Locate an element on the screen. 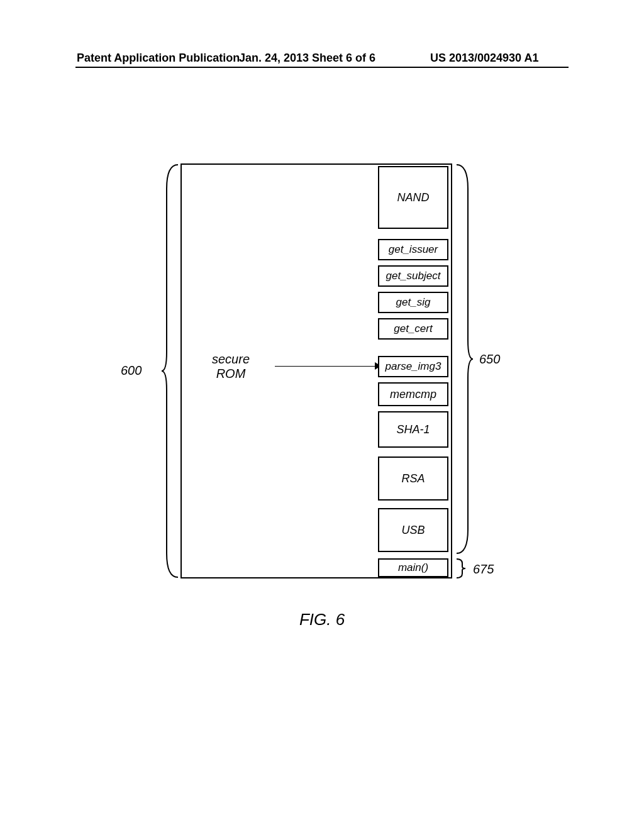  header-left: Patent Application Publication is located at coordinates (158, 58).